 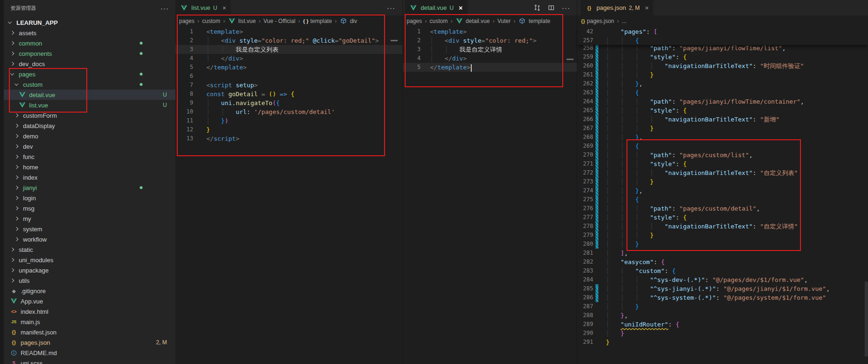 What do you see at coordinates (90, 361) in the screenshot?
I see `tree-item-uni.scss: Suni.scss` at bounding box center [90, 361].